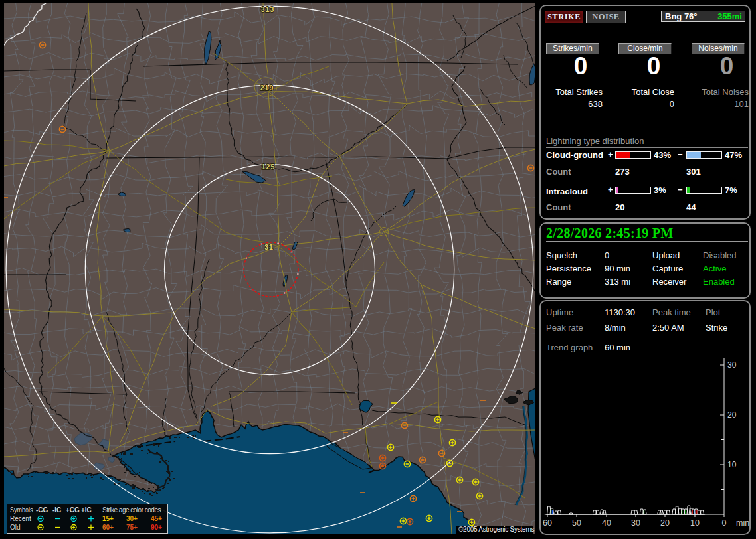 The width and height of the screenshot is (756, 539). I want to click on svg-text: 31, so click(269, 247).